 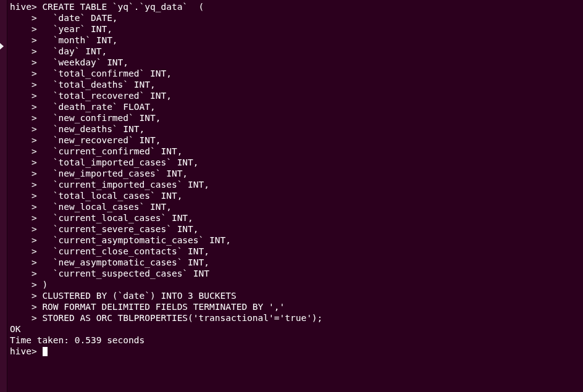 What do you see at coordinates (137, 296) in the screenshot?
I see `terminal-text: CLUSTERED BY (`date`) INTO 3 BUCKETS` at bounding box center [137, 296].